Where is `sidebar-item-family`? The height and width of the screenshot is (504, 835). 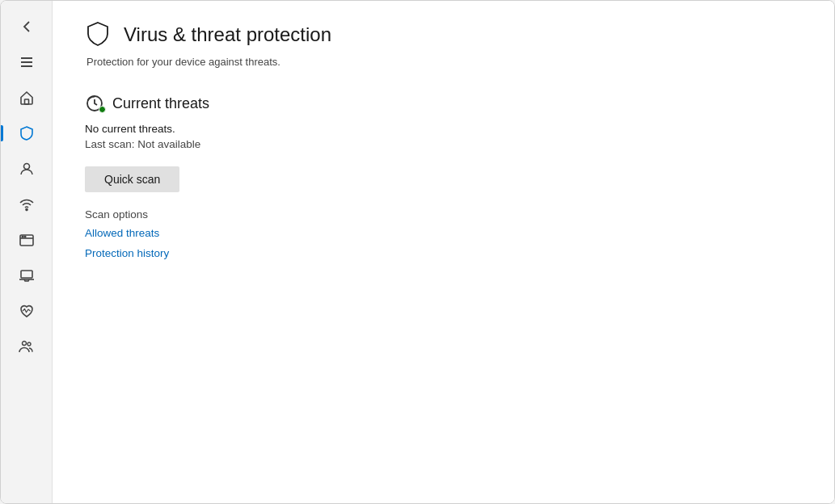 sidebar-item-family is located at coordinates (27, 346).